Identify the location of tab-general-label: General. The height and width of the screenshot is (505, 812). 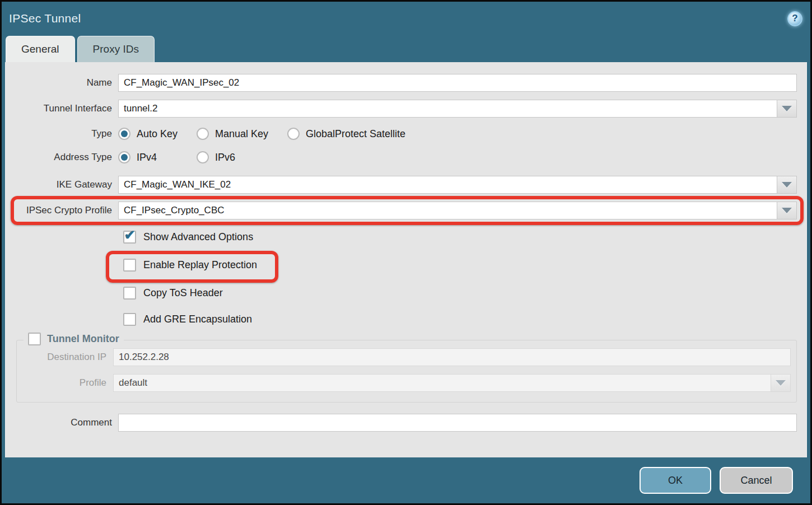
(40, 49).